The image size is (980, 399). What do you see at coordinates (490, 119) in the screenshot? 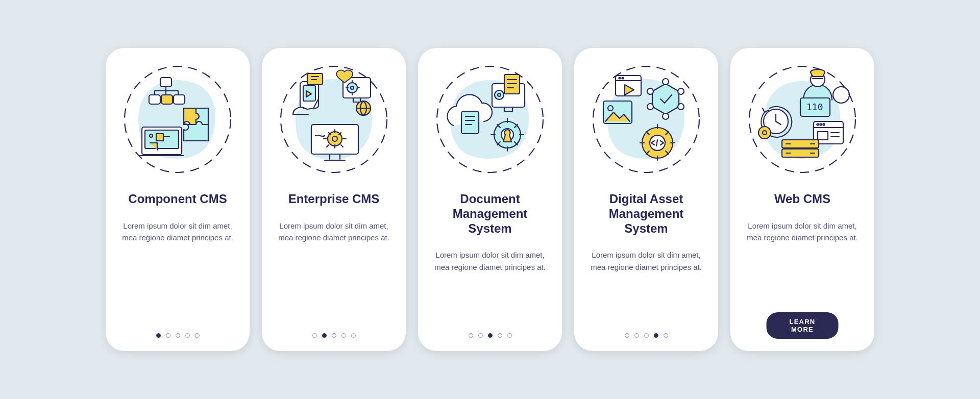
I see `document-management-icon` at bounding box center [490, 119].